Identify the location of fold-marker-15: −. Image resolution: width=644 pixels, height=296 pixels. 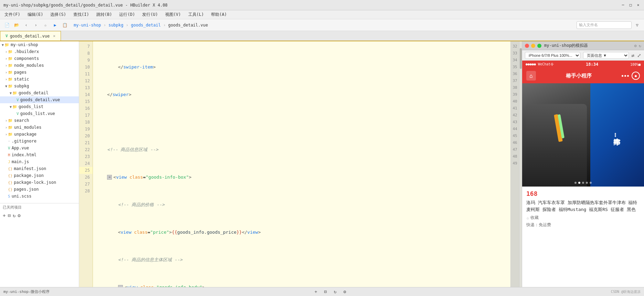
(120, 286).